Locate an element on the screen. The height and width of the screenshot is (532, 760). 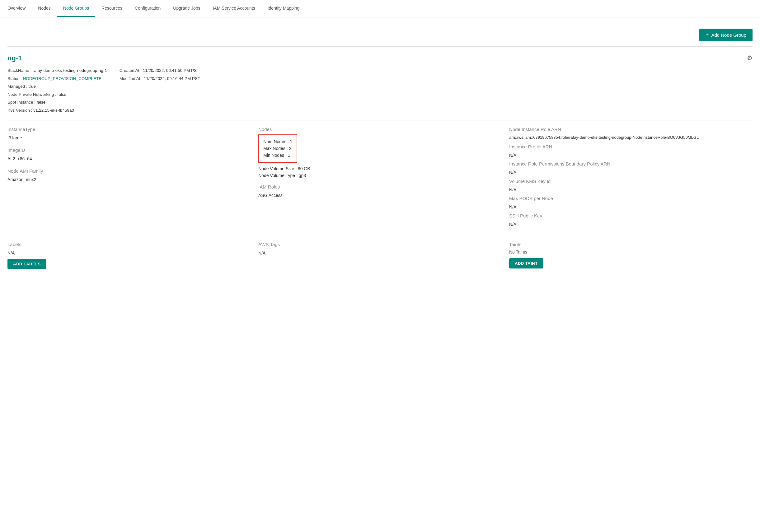
node-private-networking-label: Node Private Networking : is located at coordinates (32, 94).